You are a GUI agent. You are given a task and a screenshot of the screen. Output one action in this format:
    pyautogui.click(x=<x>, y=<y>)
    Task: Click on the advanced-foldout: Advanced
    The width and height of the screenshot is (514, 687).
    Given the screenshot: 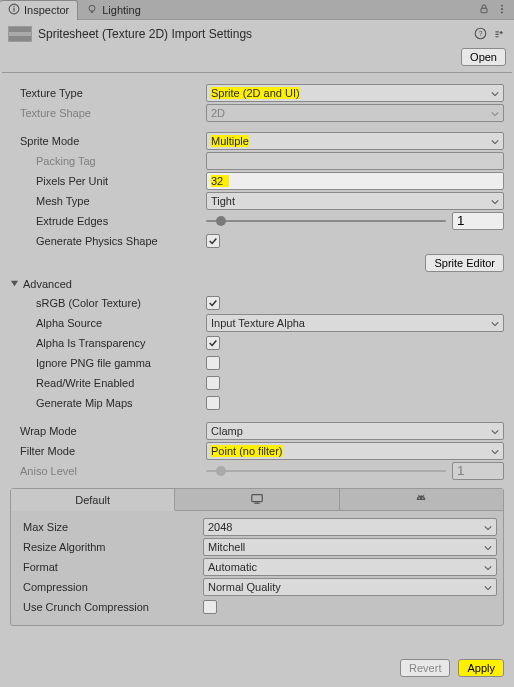 What is the action you would take?
    pyautogui.click(x=257, y=284)
    